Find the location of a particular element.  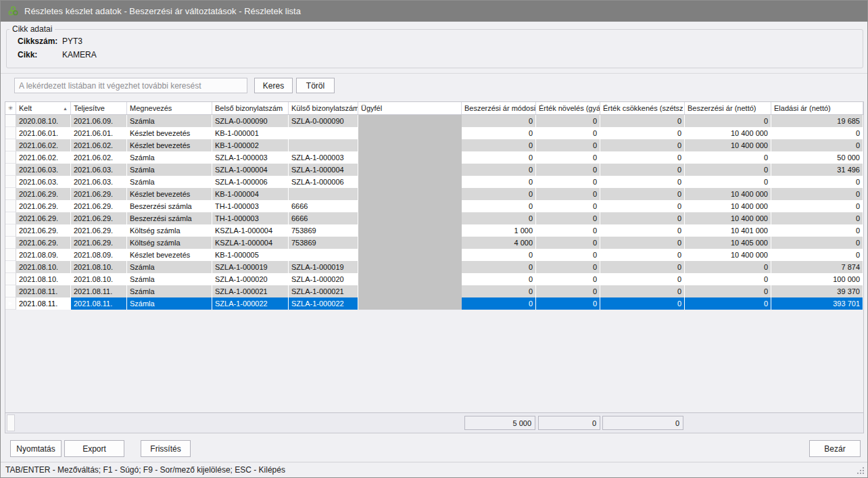

table-cell: SZLA-1-000020 is located at coordinates (323, 279).